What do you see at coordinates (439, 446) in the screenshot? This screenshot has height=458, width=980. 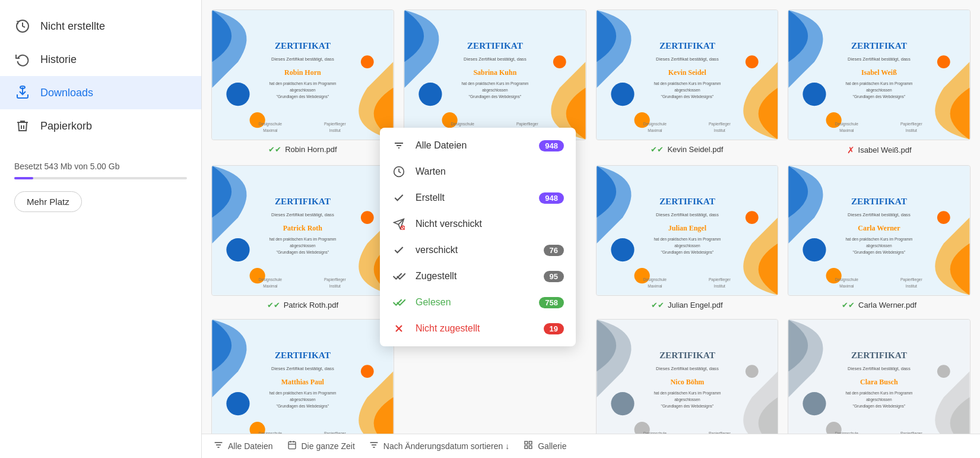 I see `bottom-bar-sortieren: Nach Änderungsdatum sortieren ↓` at bounding box center [439, 446].